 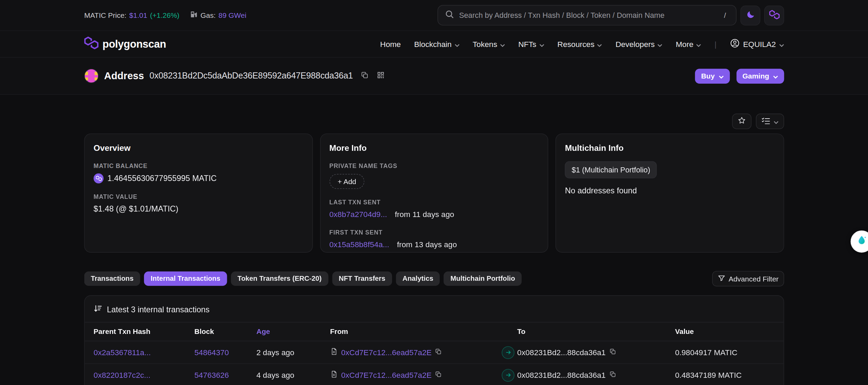 What do you see at coordinates (381, 76) in the screenshot?
I see `qr-code-button` at bounding box center [381, 76].